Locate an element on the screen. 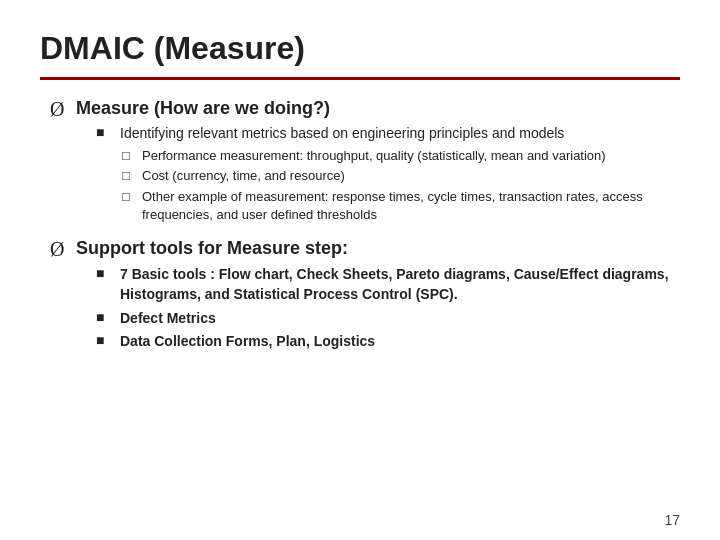 This screenshot has height=540, width=720. section2-item2-text: Defect Metrics is located at coordinates (168, 319).